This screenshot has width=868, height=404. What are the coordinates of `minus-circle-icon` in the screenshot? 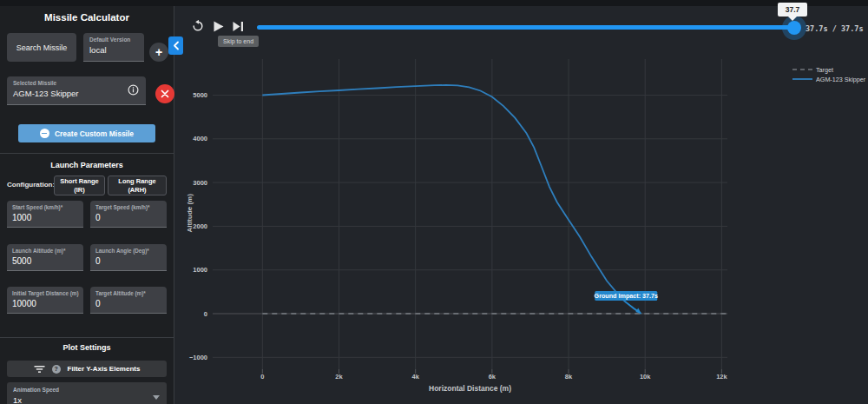 It's located at (45, 134).